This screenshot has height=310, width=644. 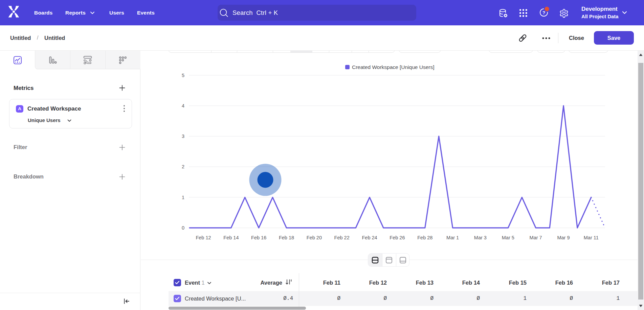 What do you see at coordinates (481, 238) in the screenshot?
I see `svg-text: Mar 3` at bounding box center [481, 238].